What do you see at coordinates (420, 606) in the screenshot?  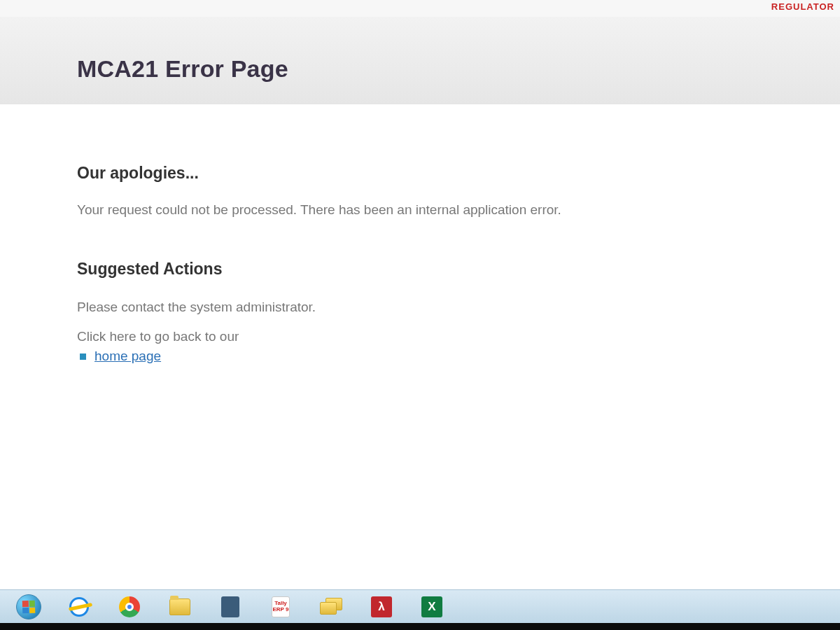 I see `windows-taskbar: Tally ERP 9 λ X` at bounding box center [420, 606].